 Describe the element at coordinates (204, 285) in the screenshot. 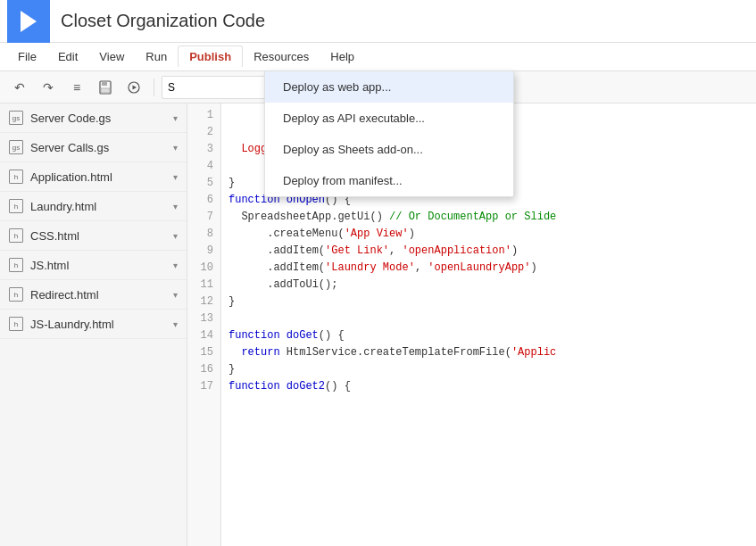

I see `line-num-11: 11` at that location.